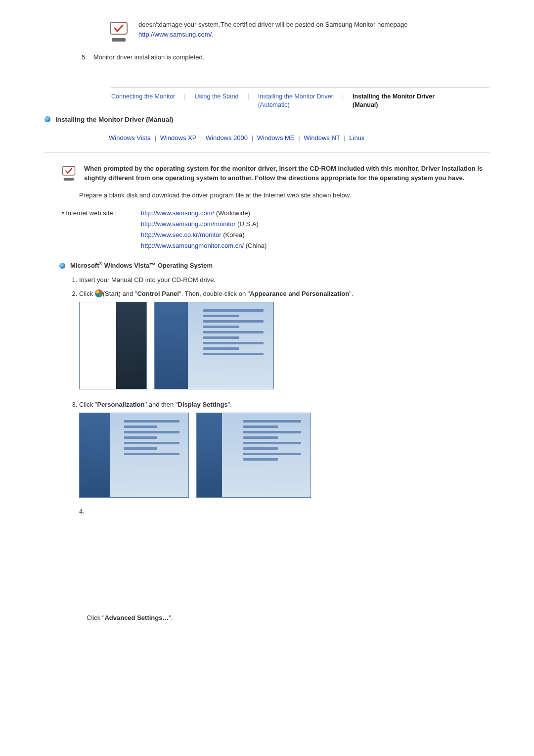 This screenshot has height=756, width=534. What do you see at coordinates (149, 57) in the screenshot?
I see `step-5-text: Monitor driver installation is completed…` at bounding box center [149, 57].